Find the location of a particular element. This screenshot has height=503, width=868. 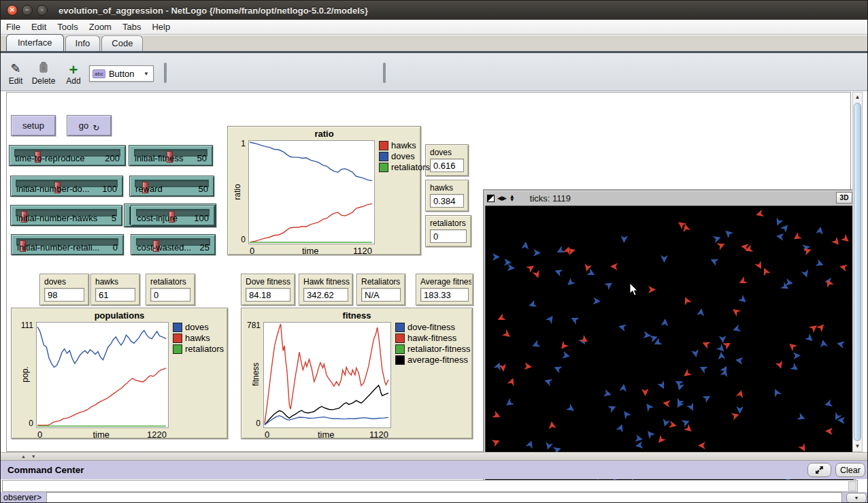

command-center-title: Command Center is located at coordinates (46, 470).